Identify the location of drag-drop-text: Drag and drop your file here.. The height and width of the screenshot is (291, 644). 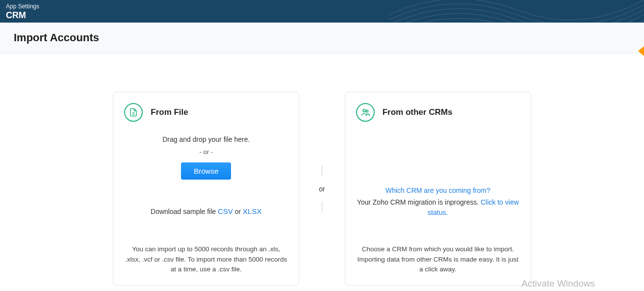
(206, 139).